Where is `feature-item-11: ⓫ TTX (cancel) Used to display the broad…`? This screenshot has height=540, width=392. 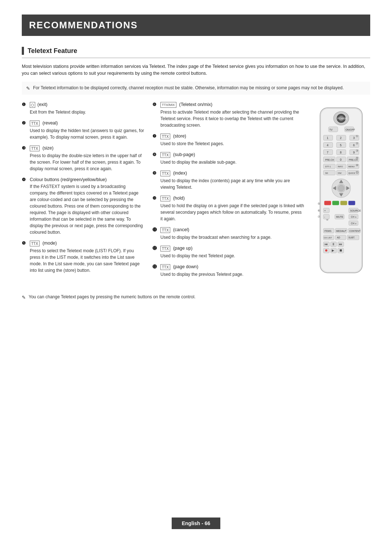
feature-item-11: ⓫ TTX (cancel) Used to display the broad… is located at coordinates (229, 234).